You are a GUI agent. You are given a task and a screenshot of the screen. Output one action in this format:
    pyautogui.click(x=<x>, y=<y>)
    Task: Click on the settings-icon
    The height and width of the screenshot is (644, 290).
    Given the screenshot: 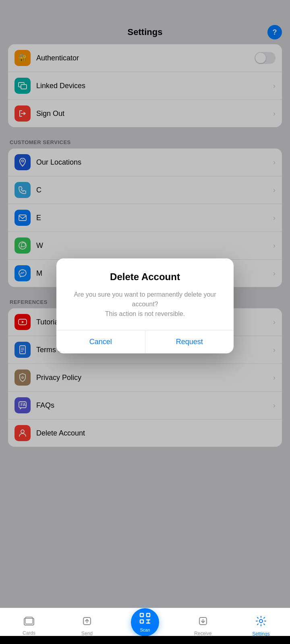 What is the action you would take?
    pyautogui.click(x=261, y=622)
    